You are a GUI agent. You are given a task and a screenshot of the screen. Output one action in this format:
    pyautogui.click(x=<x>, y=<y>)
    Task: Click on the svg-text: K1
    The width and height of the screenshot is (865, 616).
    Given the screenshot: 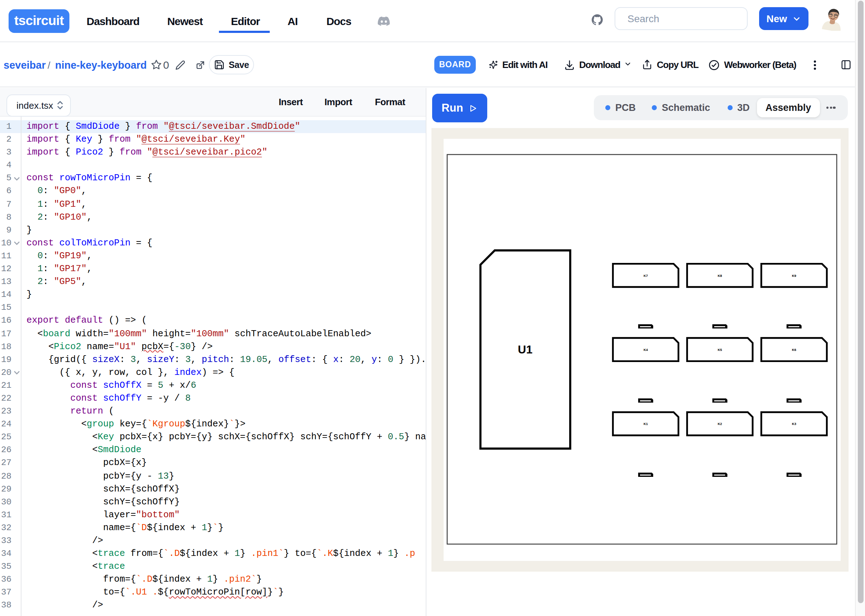 What is the action you would take?
    pyautogui.click(x=645, y=424)
    